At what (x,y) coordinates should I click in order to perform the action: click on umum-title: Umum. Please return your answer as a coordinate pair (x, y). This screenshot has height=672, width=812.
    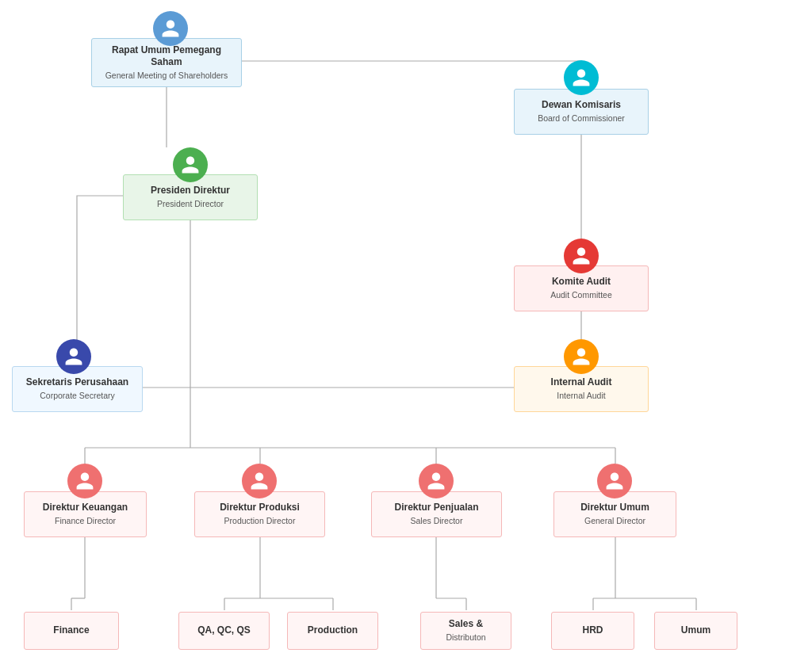
    Looking at the image, I should click on (696, 631).